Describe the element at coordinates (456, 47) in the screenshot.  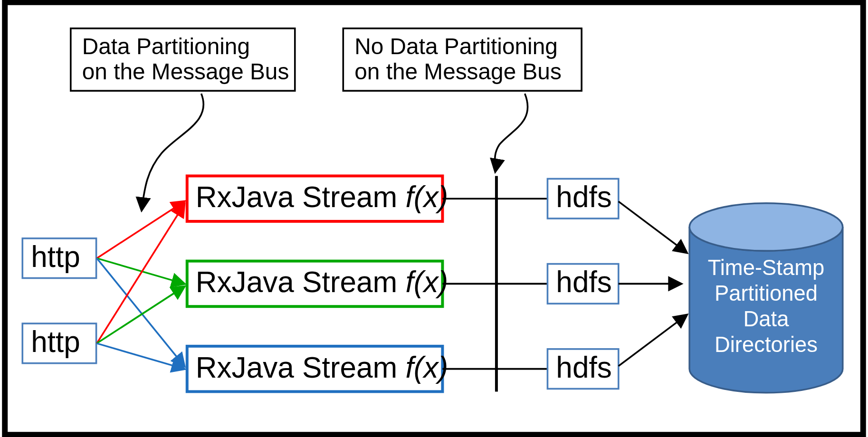
I see `label-right-line1: No Data Partitioning` at that location.